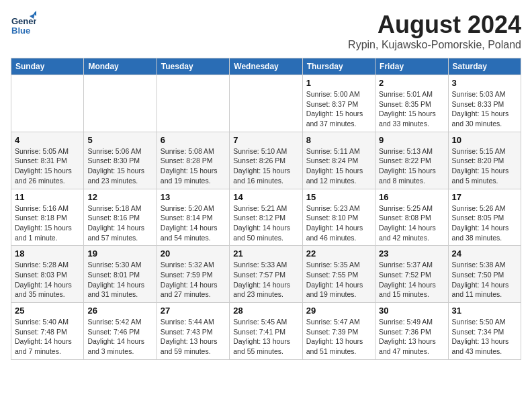 The height and width of the screenshot is (411, 532). What do you see at coordinates (485, 337) in the screenshot?
I see `day-info: Sunrise: 5:50 AMSunset: 7:34 PMDaylight:…` at bounding box center [485, 337].